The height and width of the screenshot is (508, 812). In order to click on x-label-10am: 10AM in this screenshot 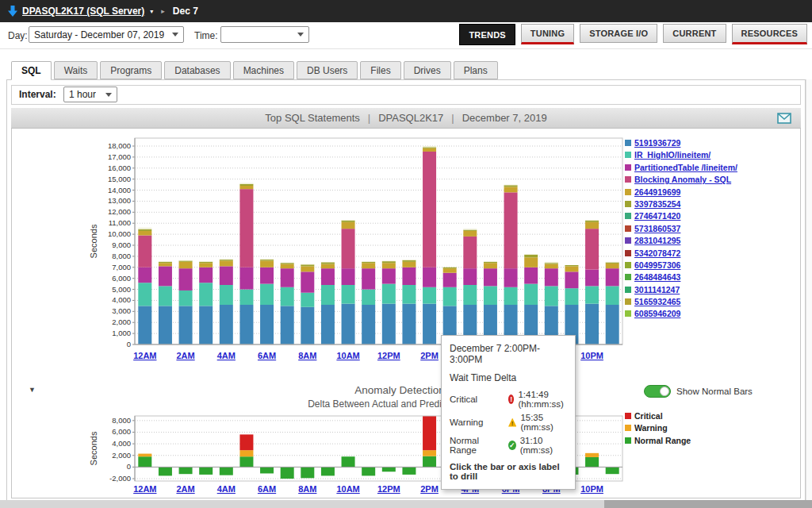, I will do `click(347, 356)`.